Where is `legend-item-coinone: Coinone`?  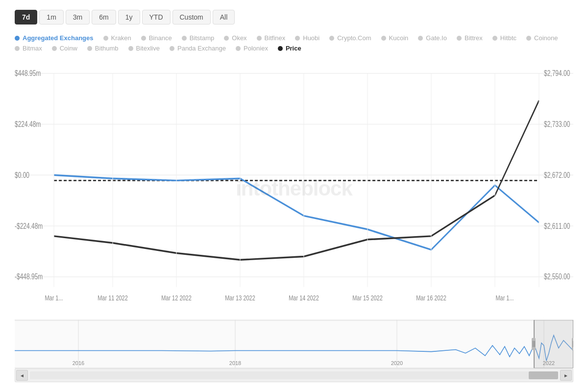
legend-item-coinone: Coinone is located at coordinates (542, 38).